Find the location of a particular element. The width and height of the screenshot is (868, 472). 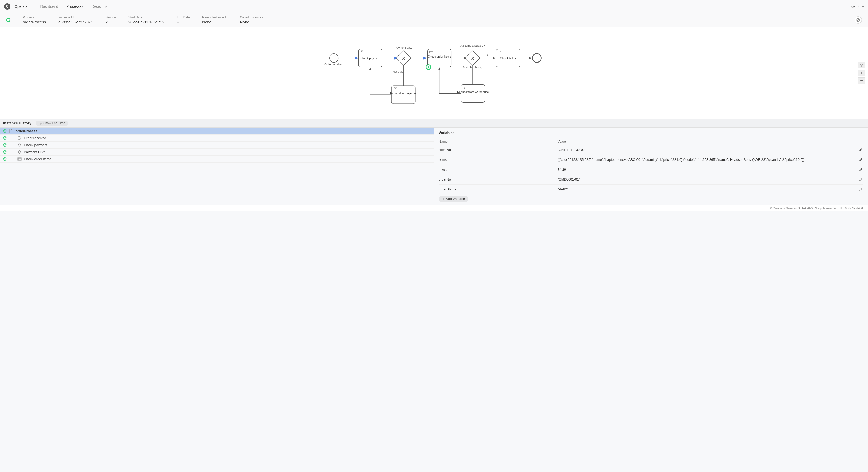

svg-text: Payment OK? is located at coordinates (404, 48).